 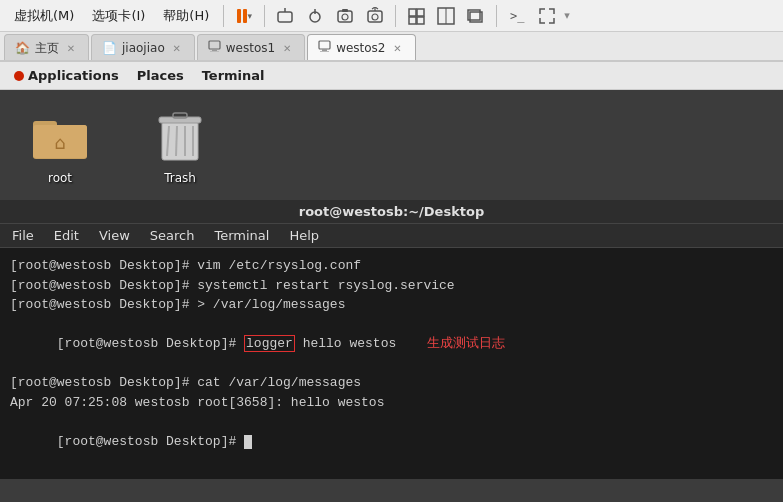 I want to click on window-tile-icon, so click(x=446, y=16).